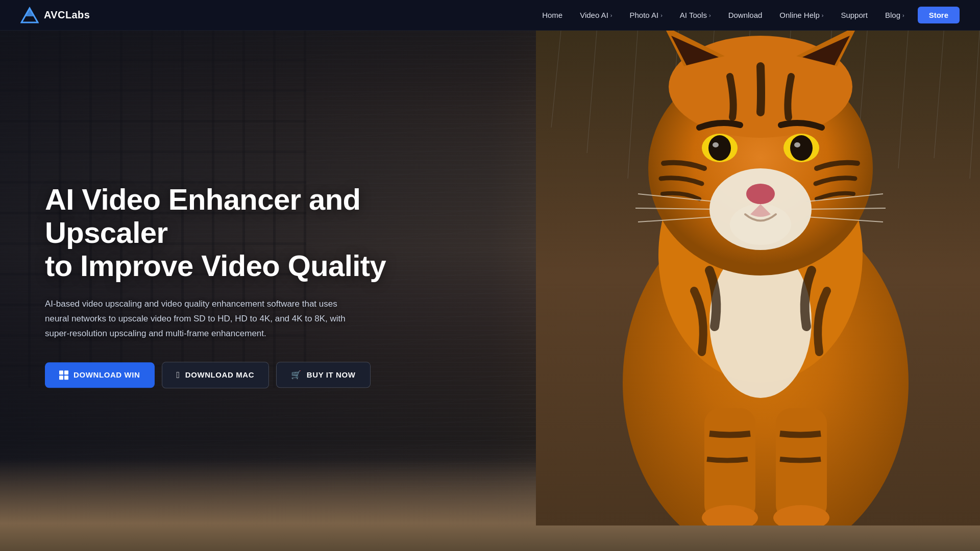 This screenshot has width=980, height=551. What do you see at coordinates (296, 375) in the screenshot?
I see `cart-icon: 🛒` at bounding box center [296, 375].